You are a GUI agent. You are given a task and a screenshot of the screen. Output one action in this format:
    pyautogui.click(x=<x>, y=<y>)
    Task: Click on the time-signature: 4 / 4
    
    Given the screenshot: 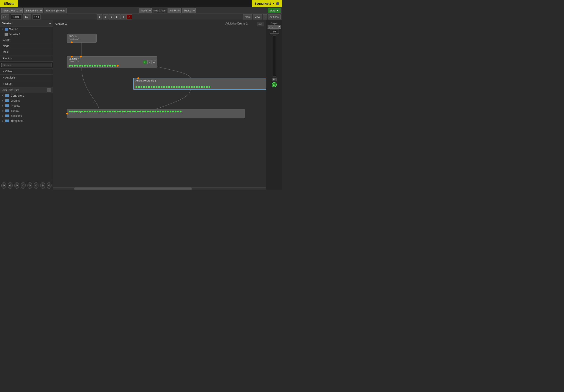 What is the action you would take?
    pyautogui.click(x=36, y=17)
    